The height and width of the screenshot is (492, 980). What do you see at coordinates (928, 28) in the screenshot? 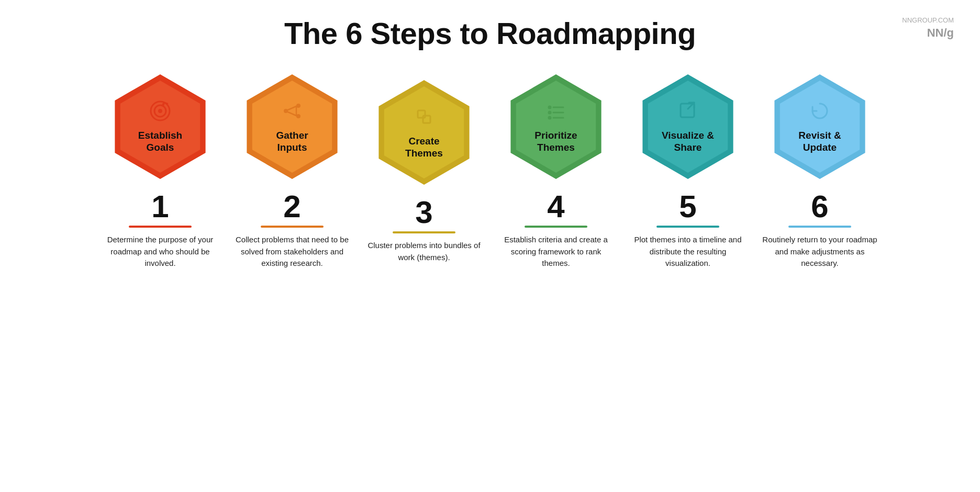
I see `logo-area: NNGROUP.COM NN/g` at bounding box center [928, 28].